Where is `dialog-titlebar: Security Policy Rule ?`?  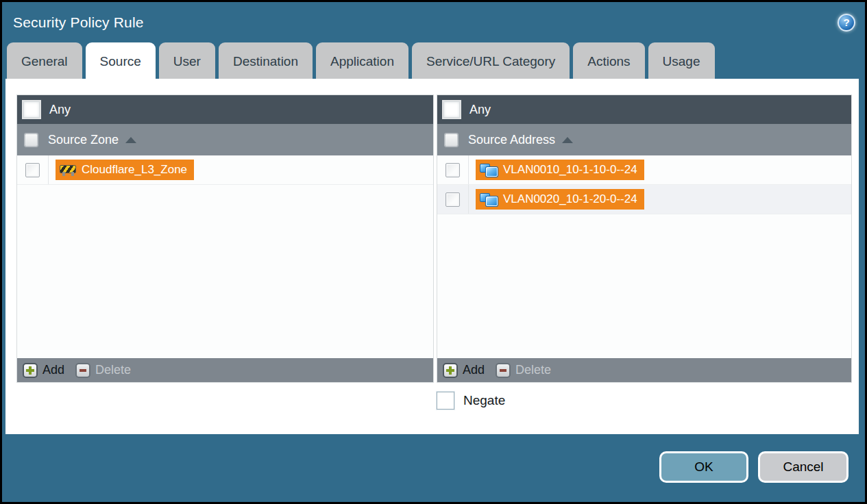 dialog-titlebar: Security Policy Rule ? is located at coordinates (433, 22).